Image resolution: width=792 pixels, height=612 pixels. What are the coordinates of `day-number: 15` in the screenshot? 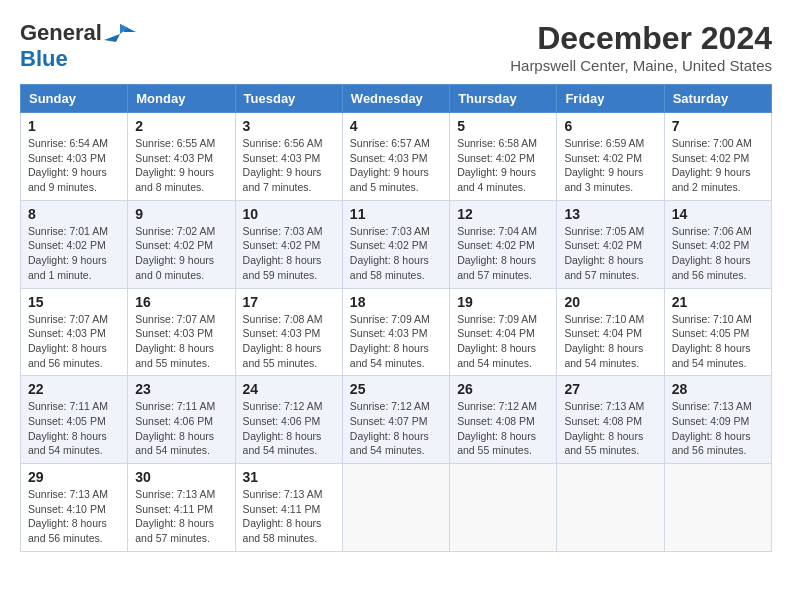 It's located at (74, 302).